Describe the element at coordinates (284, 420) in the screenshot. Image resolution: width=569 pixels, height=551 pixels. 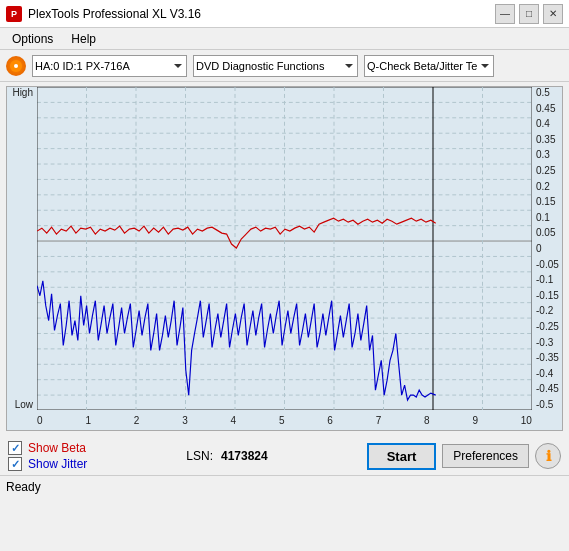
I see `chart-x-axis: 0 1 2 3 4 5 6 7 8 9 10` at that location.